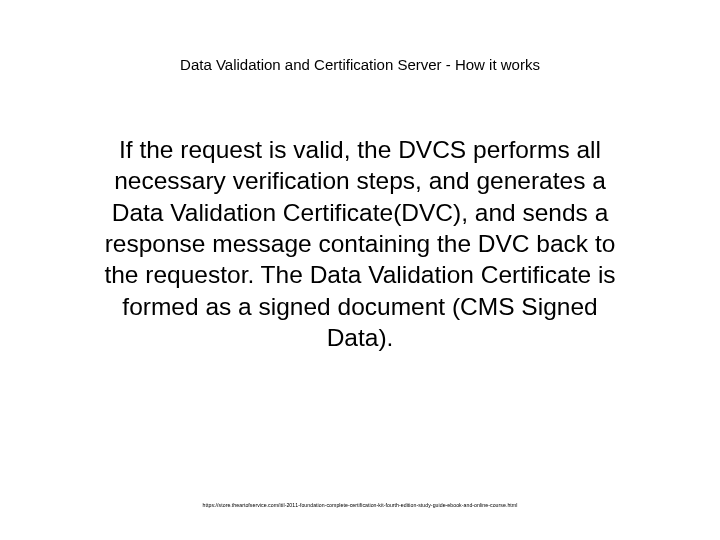 Image resolution: width=720 pixels, height=540 pixels. Describe the element at coordinates (360, 64) in the screenshot. I see `slide-title: Data Validation and Certification Server…` at that location.